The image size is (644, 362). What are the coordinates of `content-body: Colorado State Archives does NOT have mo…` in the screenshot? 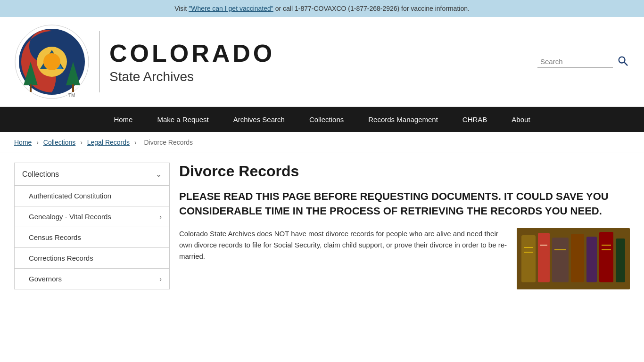 It's located at (405, 259).